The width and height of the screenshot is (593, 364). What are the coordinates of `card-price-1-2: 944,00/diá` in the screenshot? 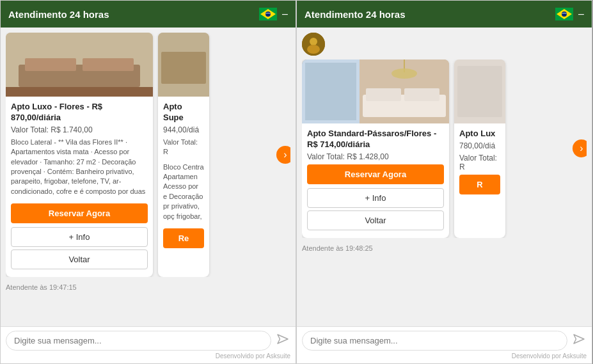 It's located at (184, 130).